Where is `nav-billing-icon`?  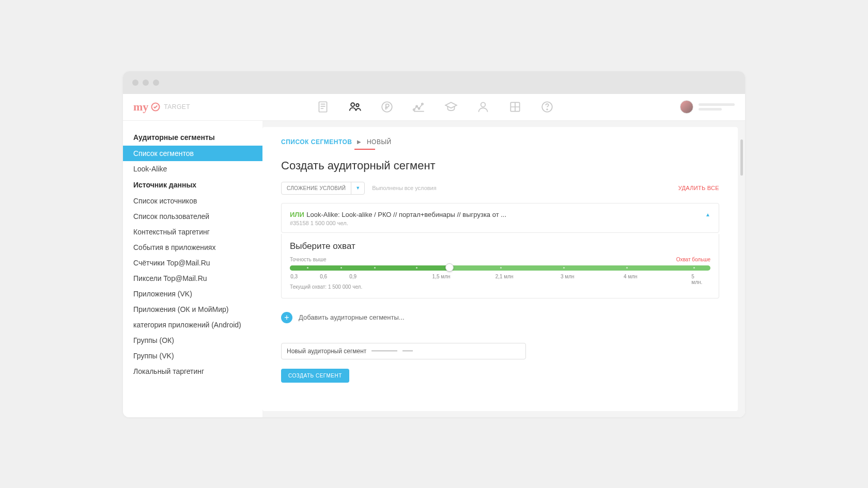
nav-billing-icon is located at coordinates (387, 107).